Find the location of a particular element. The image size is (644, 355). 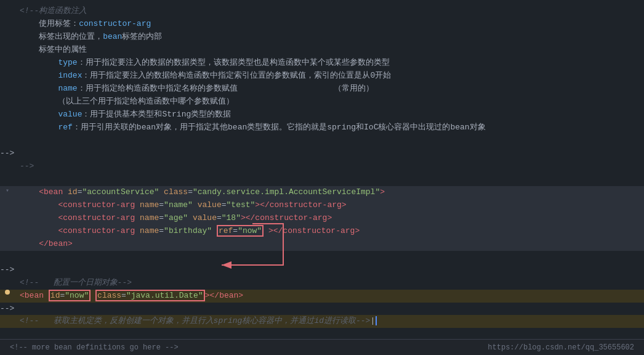

content-10: ref：用于引用关联的bean对象，用于指定其他bean类型数据。它指的就是sp… is located at coordinates (327, 128).